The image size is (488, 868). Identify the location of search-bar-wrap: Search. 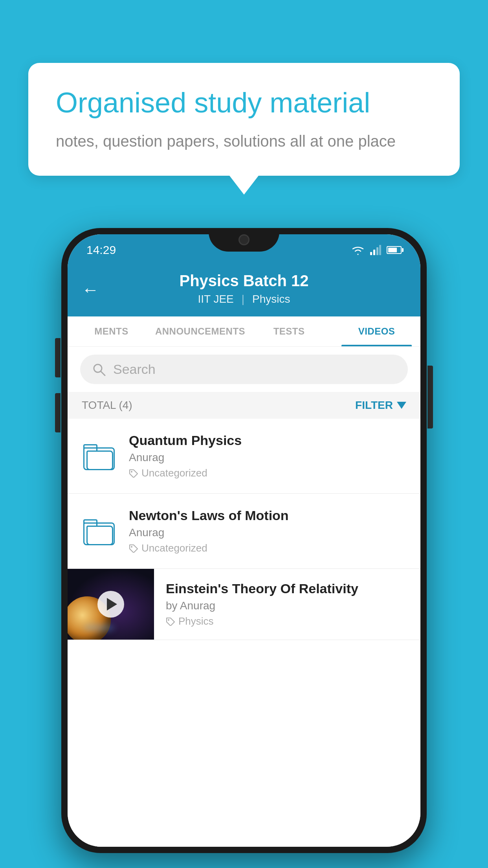
(244, 370).